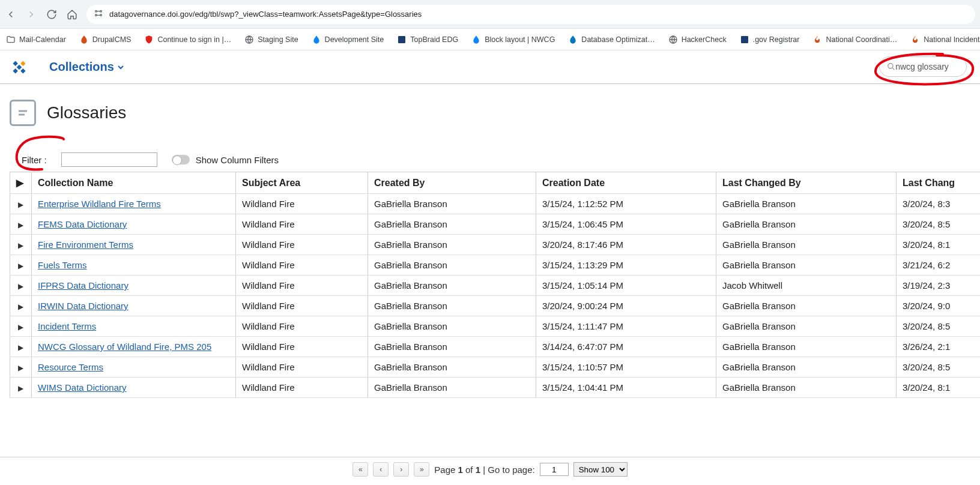 The height and width of the screenshot is (485, 980). What do you see at coordinates (31, 14) in the screenshot?
I see `forward-button` at bounding box center [31, 14].